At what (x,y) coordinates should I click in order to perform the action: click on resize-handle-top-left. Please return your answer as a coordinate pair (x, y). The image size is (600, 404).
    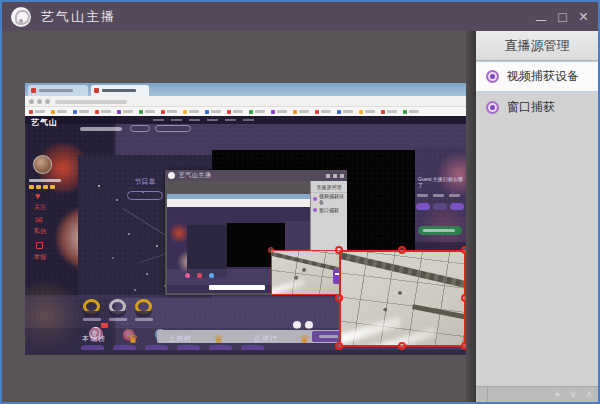
    Looking at the image, I should click on (339, 250).